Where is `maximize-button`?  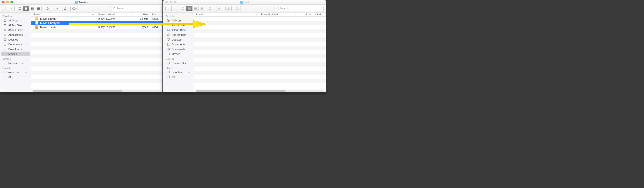
maximize-button is located at coordinates (12, 2).